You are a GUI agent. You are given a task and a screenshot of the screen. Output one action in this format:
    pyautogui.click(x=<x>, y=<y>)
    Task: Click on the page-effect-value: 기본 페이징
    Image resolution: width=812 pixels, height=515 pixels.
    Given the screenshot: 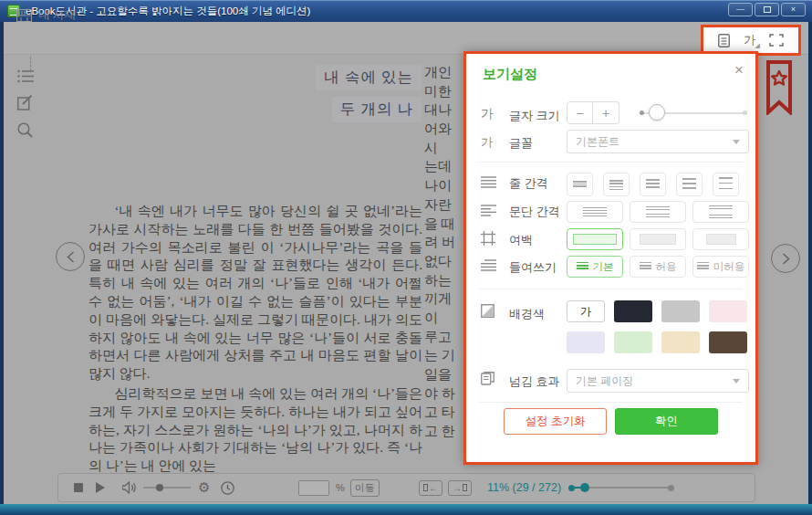 What is the action you would take?
    pyautogui.click(x=604, y=382)
    